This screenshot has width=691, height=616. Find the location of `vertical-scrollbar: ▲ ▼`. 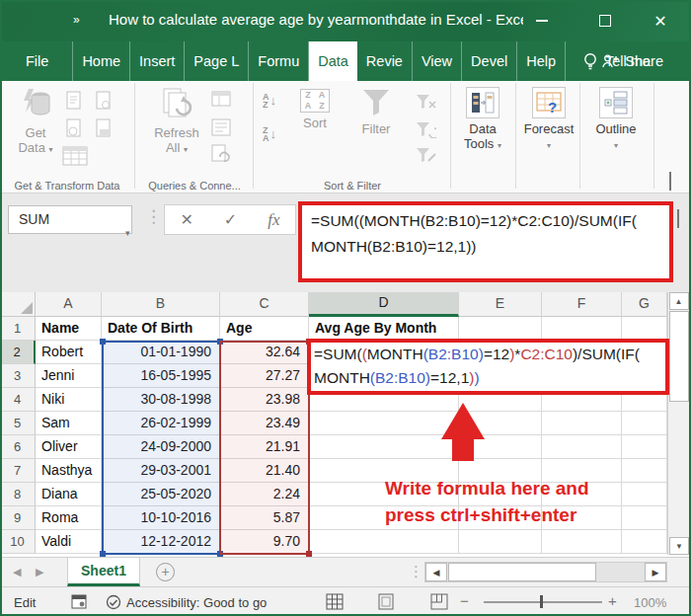

vertical-scrollbar: ▲ ▼ is located at coordinates (678, 424).